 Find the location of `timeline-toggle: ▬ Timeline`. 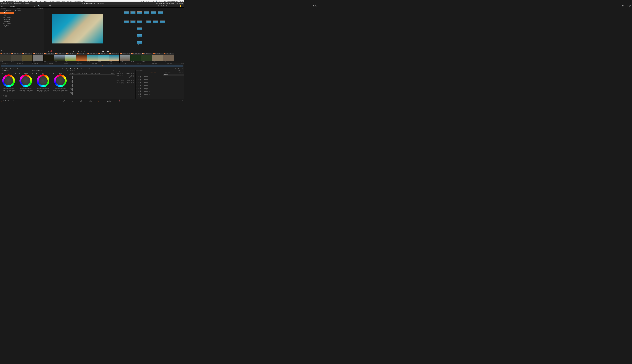

timeline-toggle: ▬ Timeline is located at coordinates (26, 4).